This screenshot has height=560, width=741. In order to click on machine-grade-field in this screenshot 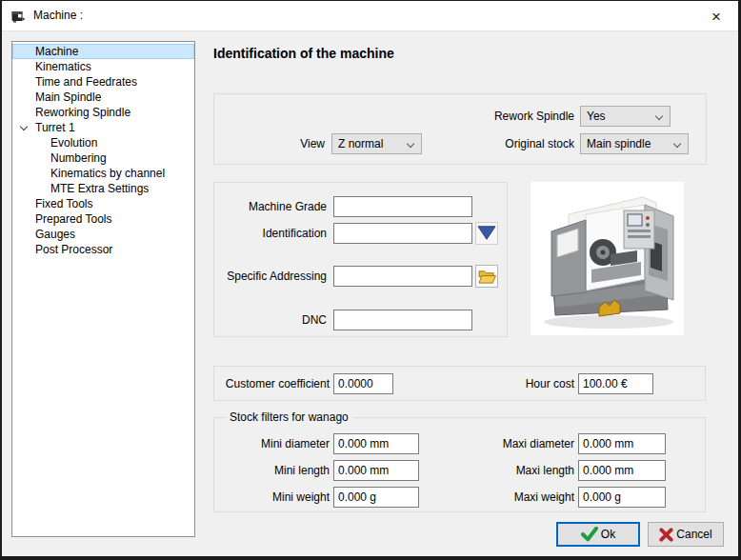, I will do `click(403, 207)`.